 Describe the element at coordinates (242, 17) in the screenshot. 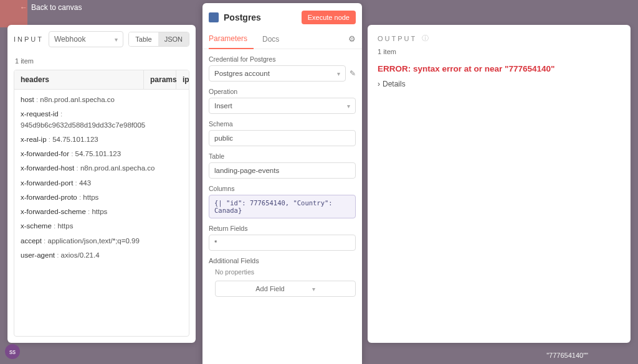

I see `node-title: Postgres` at that location.